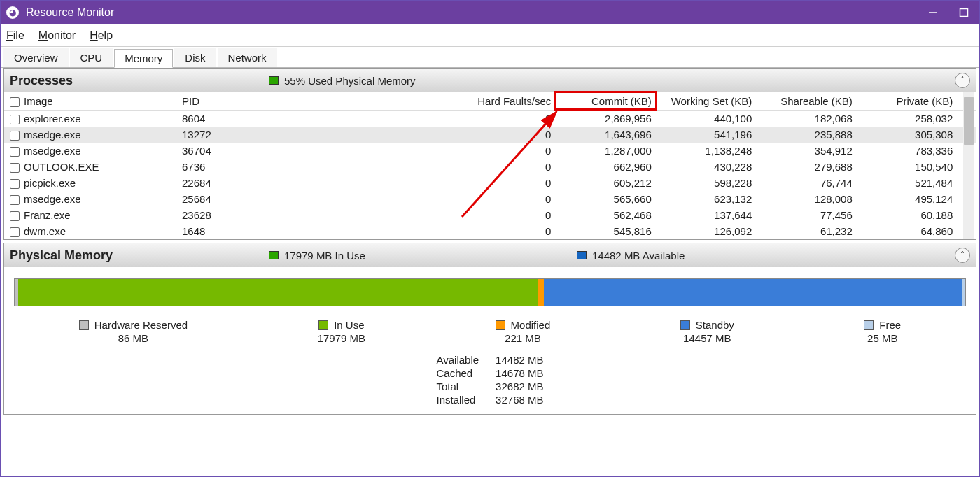 The image size is (980, 477). Describe the element at coordinates (808, 101) in the screenshot. I see `col-shareable: Shareable (KB)` at that location.